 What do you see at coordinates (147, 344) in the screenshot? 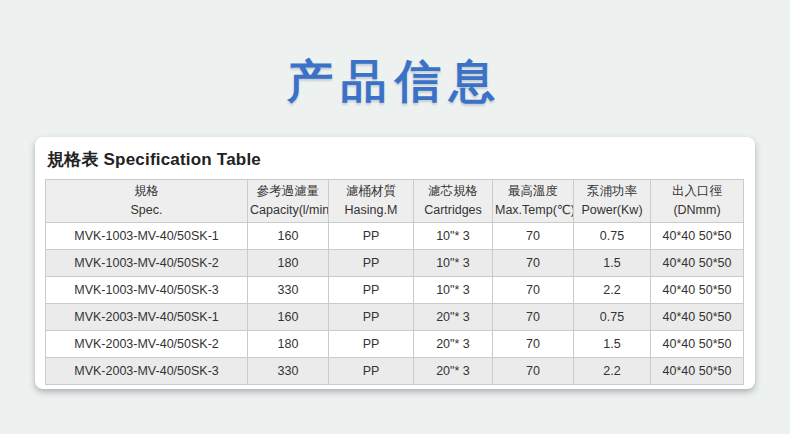
I see `cell-spec: MVK-2003-MV-40/50SK-2` at bounding box center [147, 344].